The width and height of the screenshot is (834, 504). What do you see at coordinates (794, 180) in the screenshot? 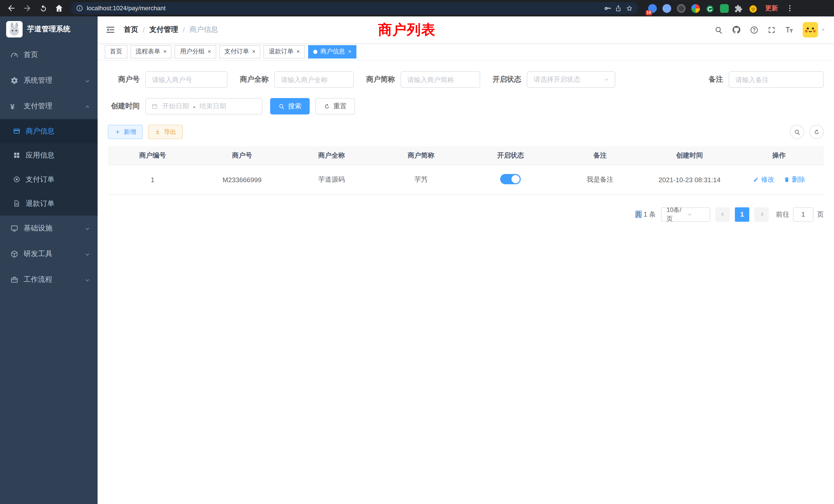
I see `delete-link: 删除` at bounding box center [794, 180].